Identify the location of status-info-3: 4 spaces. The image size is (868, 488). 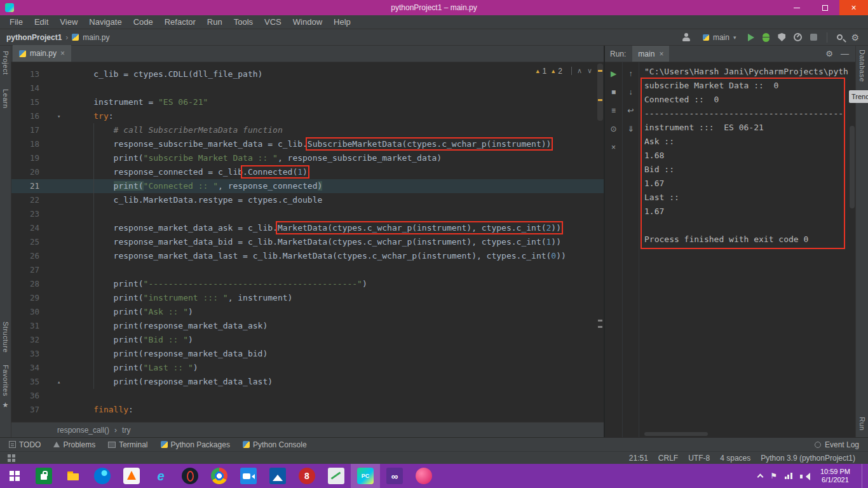
(735, 458).